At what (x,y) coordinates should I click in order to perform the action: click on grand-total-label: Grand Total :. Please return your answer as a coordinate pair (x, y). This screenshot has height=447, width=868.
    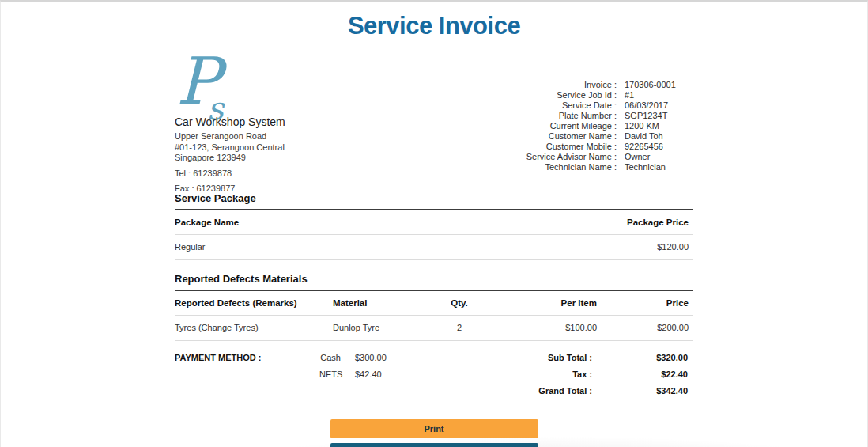
    Looking at the image, I should click on (533, 391).